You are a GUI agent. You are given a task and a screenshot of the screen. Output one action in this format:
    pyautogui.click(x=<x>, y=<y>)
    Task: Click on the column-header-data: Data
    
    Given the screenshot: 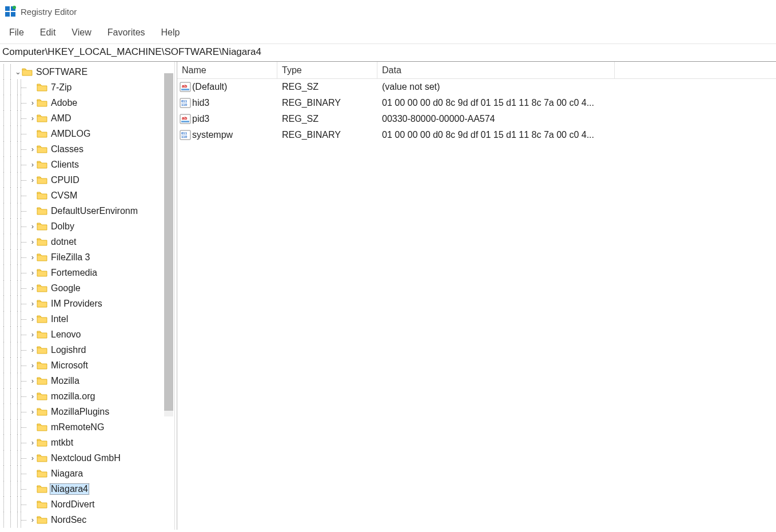 What is the action you would take?
    pyautogui.click(x=496, y=70)
    